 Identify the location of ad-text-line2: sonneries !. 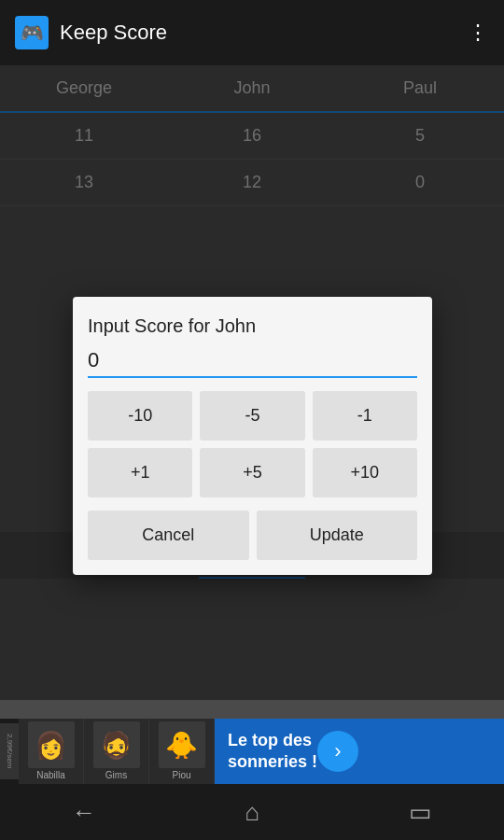
(273, 762).